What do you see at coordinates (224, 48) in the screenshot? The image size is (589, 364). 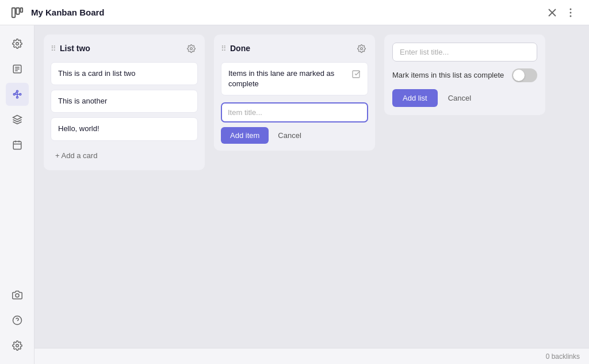 I see `drag-handle-done: ⠿` at bounding box center [224, 48].